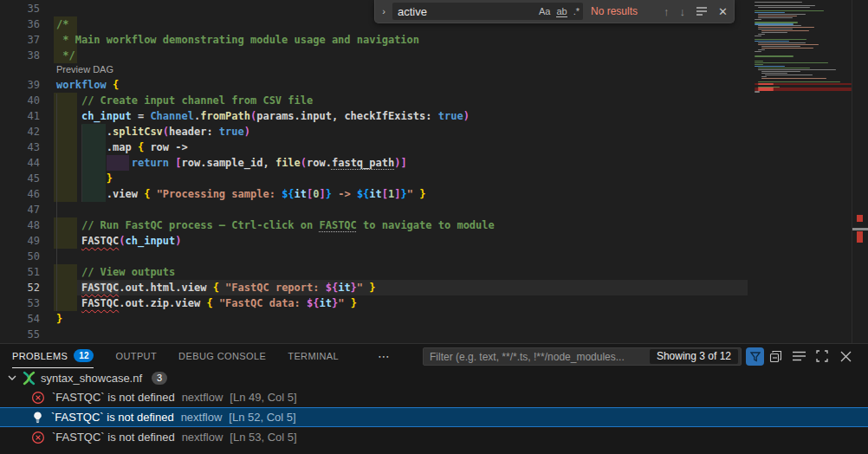 The width and height of the screenshot is (868, 454). I want to click on line-number: 53, so click(20, 303).